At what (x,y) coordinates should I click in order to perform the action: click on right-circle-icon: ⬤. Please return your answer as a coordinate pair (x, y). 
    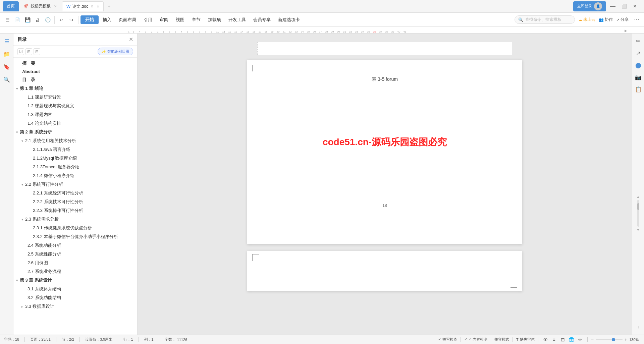
    Looking at the image, I should click on (638, 65).